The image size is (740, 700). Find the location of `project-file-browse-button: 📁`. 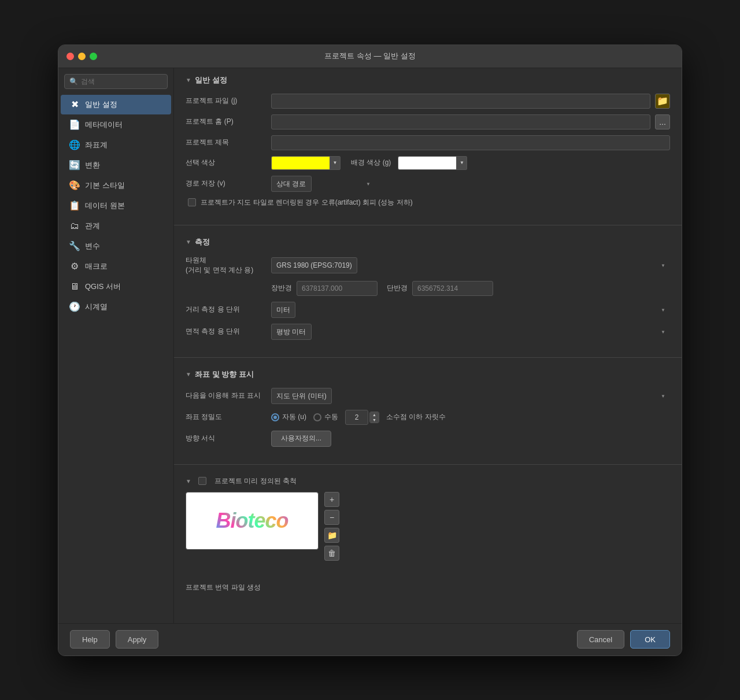

project-file-browse-button: 📁 is located at coordinates (663, 101).